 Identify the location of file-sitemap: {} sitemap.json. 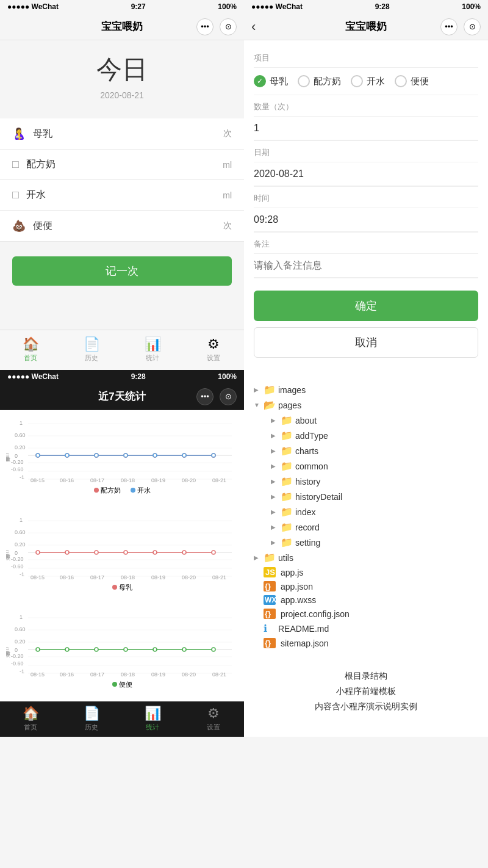
(366, 643).